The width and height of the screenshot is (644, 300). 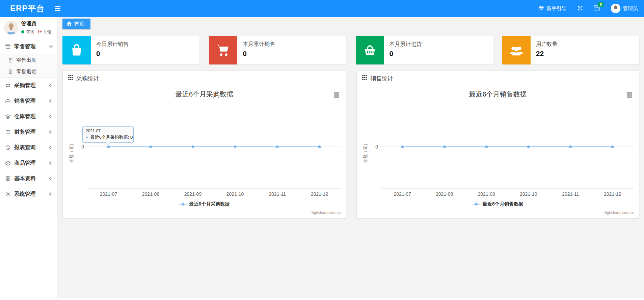 I want to click on chart-legend-item: 最近6个月采购数据, so click(x=205, y=204).